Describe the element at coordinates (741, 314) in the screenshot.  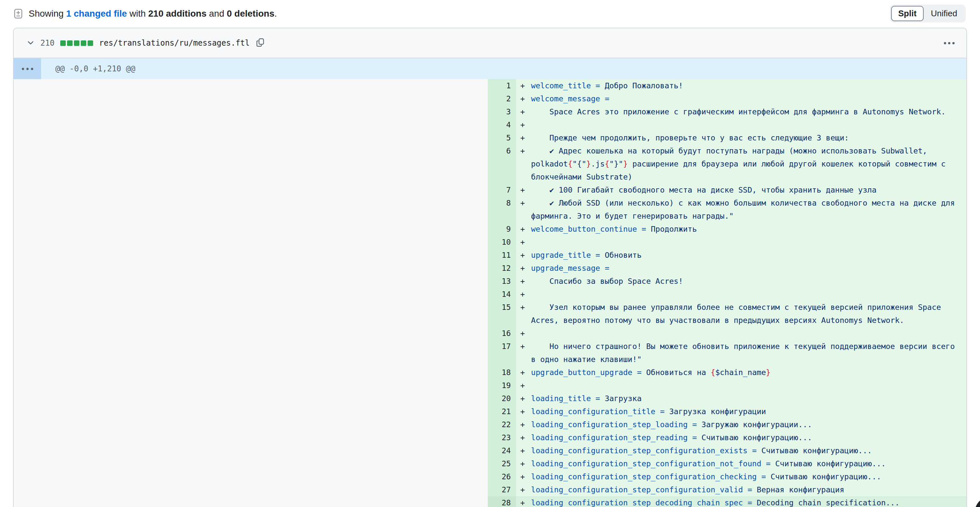
I see `addition-code-cell: + Узел которым вы ранее управляли более …` at that location.